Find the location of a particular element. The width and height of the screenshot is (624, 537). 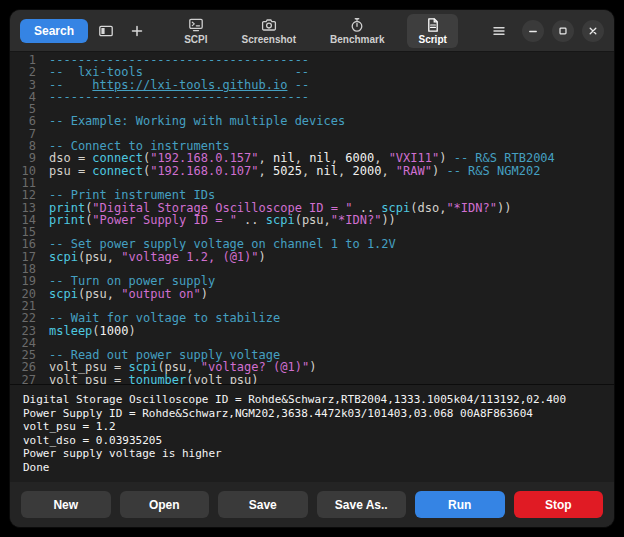

open-button: Open is located at coordinates (165, 504).